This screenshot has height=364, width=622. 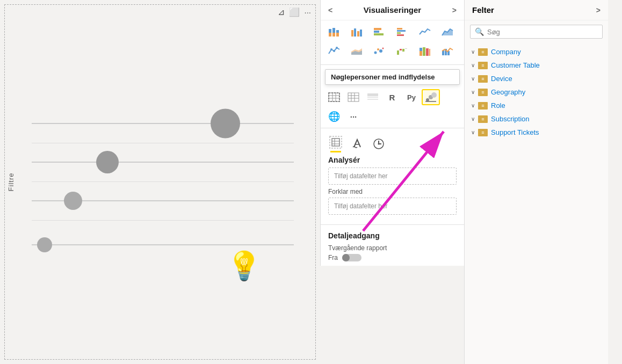 What do you see at coordinates (536, 10) in the screenshot?
I see `felter-header: Felter >` at bounding box center [536, 10].